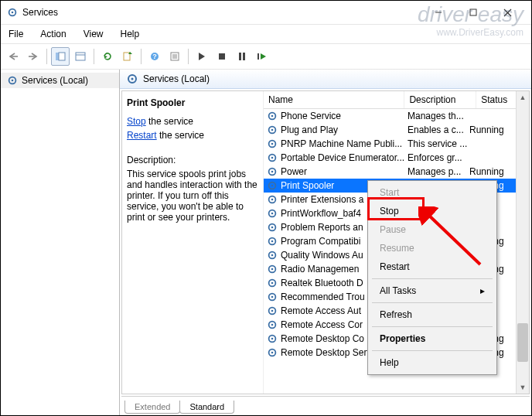 Image resolution: width=532 pixels, height=416 pixels. Describe the element at coordinates (128, 56) in the screenshot. I see `export-button` at that location.